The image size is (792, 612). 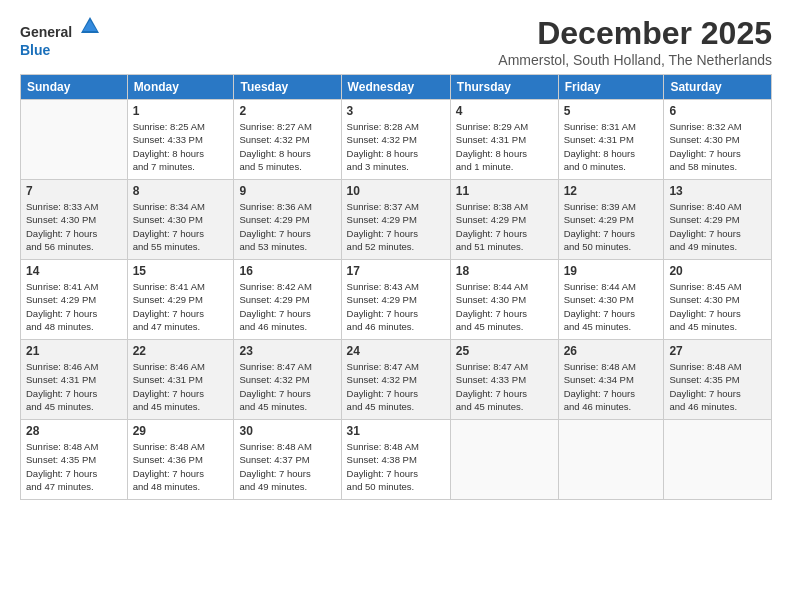 I want to click on logo-icon, so click(x=90, y=26).